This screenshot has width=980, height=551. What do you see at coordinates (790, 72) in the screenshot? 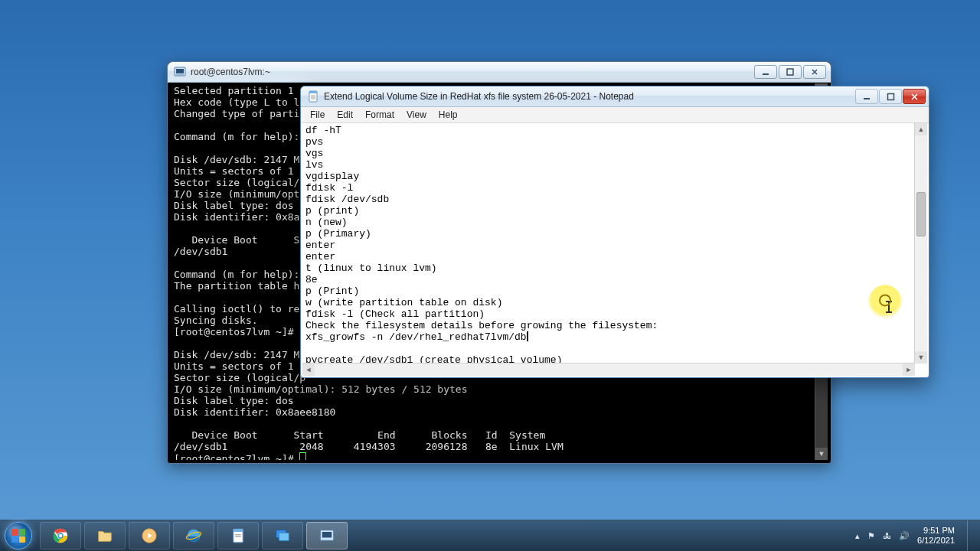
I see `putty-maximize-button` at bounding box center [790, 72].